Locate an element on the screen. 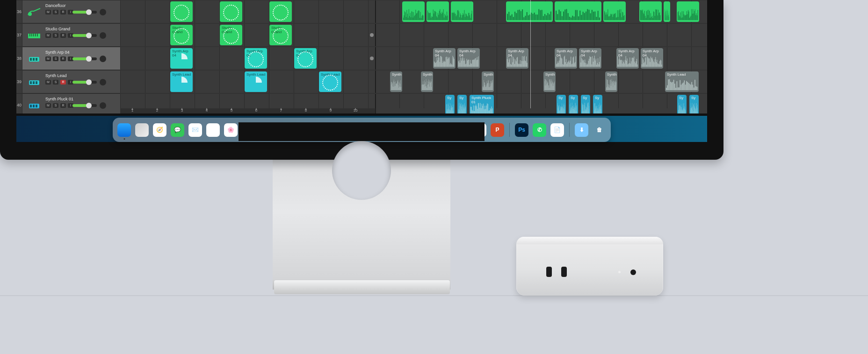 The height and width of the screenshot is (354, 868). track-lane-cells: Synth Arp 04Synth Arp 04Synth Arp 04 is located at coordinates (248, 58).